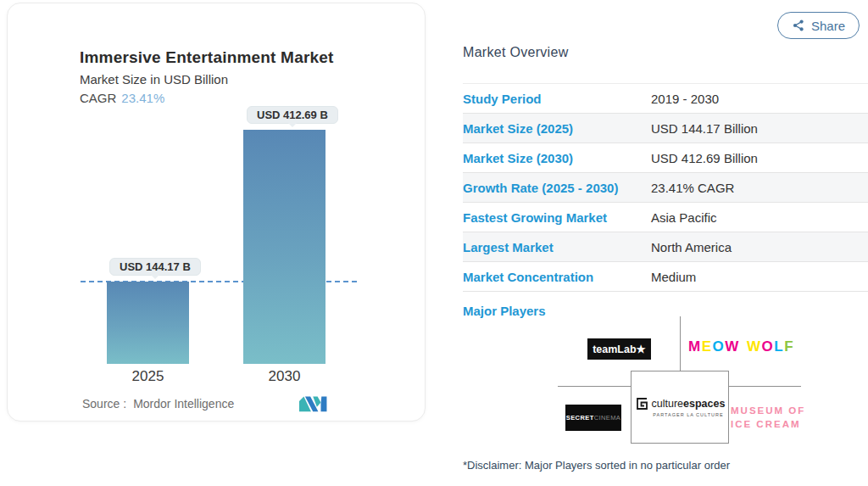  I want to click on bar-2030, so click(285, 247).